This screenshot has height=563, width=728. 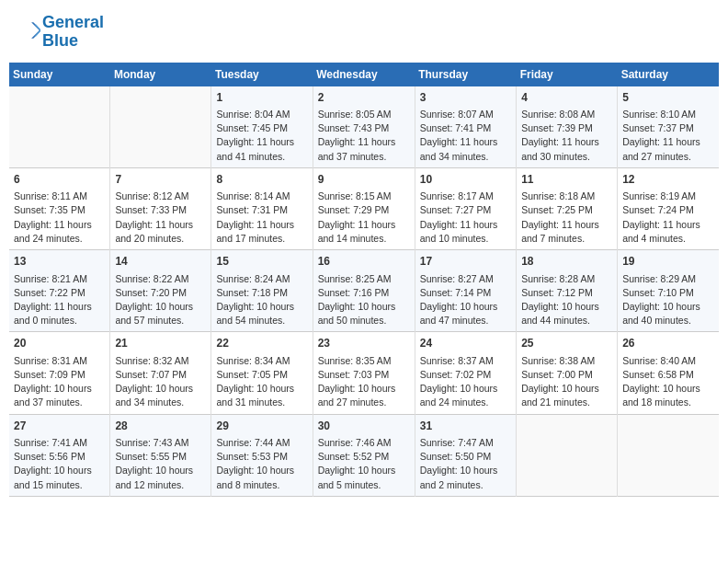 What do you see at coordinates (160, 464) in the screenshot?
I see `day-info: Sunrise: 7:43 AM Sunset: 5:55 PM Dayligh…` at bounding box center [160, 464].